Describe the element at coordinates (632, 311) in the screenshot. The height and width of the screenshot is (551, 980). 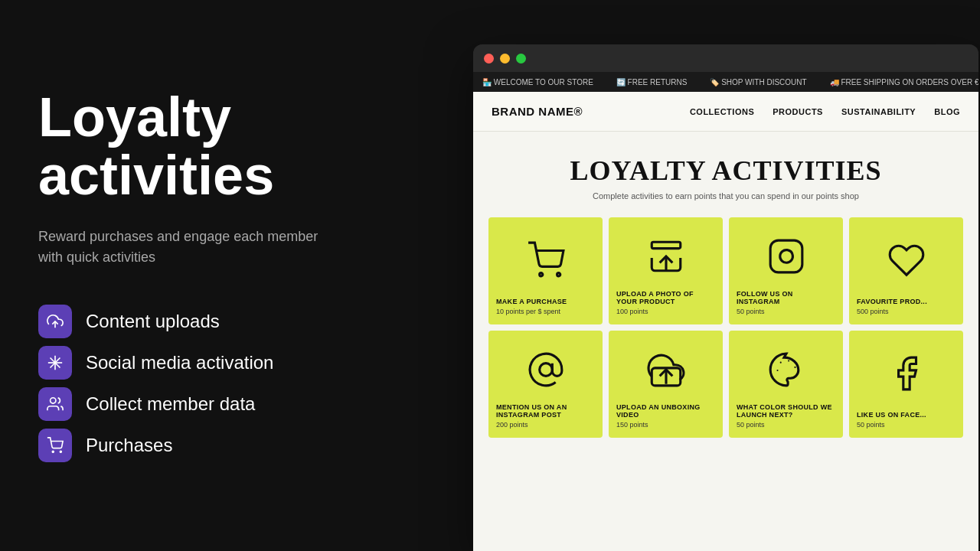
I see `card-points-2: 100 points` at that location.